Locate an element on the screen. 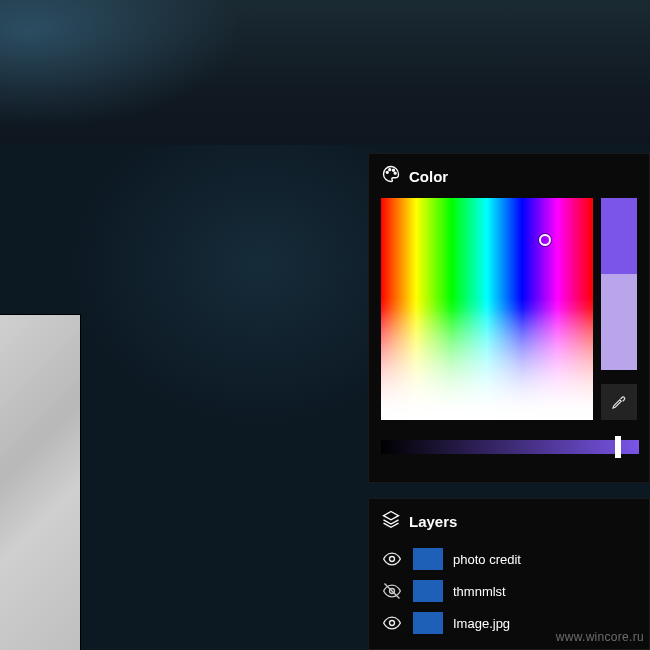 This screenshot has height=650, width=650. color-panel-title: Color is located at coordinates (428, 176).